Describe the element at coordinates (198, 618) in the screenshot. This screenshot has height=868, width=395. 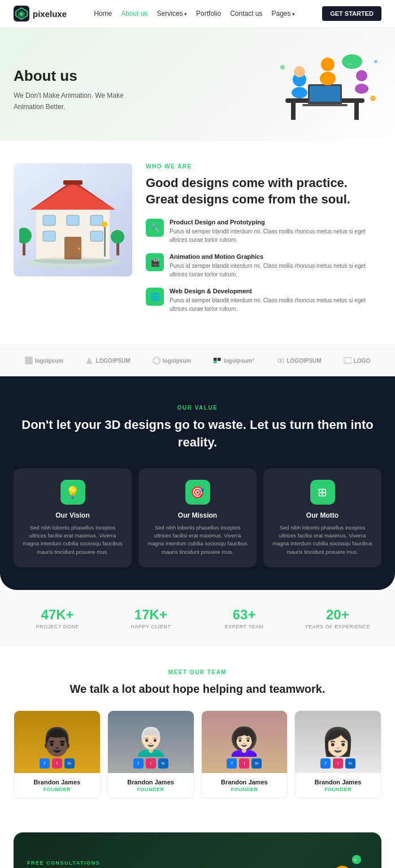
I see `stats-section: 47K+ PROJECT DONE 17K+ HAPPY CLIENT 63+ …` at that location.